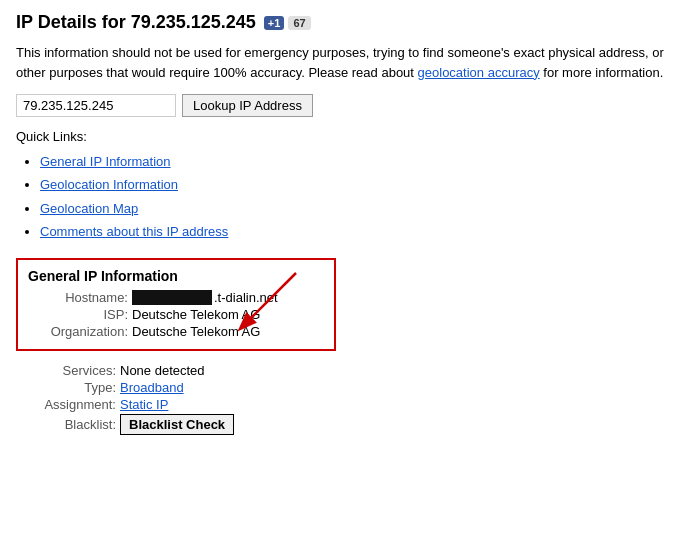 This screenshot has height=540, width=700. I want to click on geolocation-accuracy-link: geolocation accuracy, so click(479, 72).